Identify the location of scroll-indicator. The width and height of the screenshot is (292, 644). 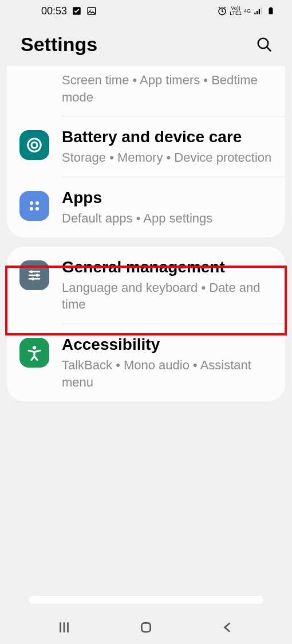
(146, 600).